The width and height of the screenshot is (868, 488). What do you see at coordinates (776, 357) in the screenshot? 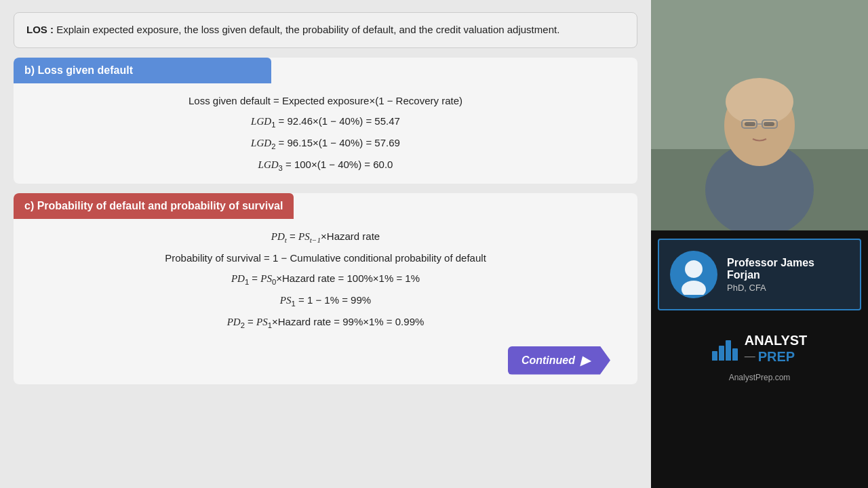
I see `prep-label: PREP` at bounding box center [776, 357].